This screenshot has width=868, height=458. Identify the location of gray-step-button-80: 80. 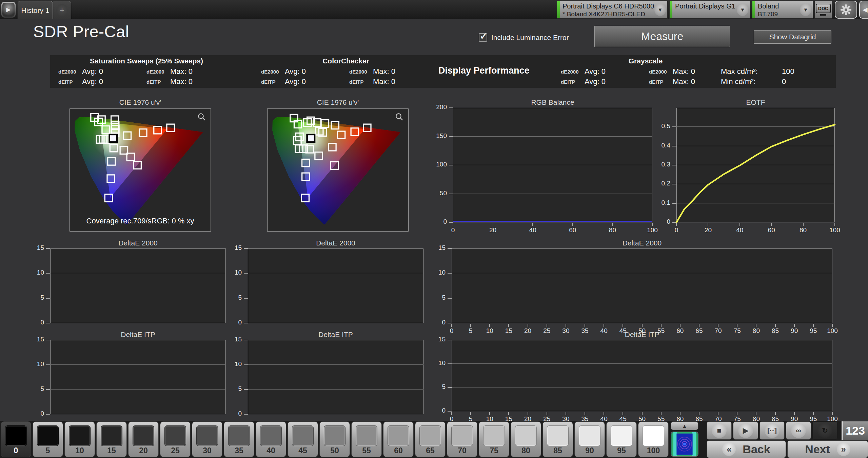
(526, 439).